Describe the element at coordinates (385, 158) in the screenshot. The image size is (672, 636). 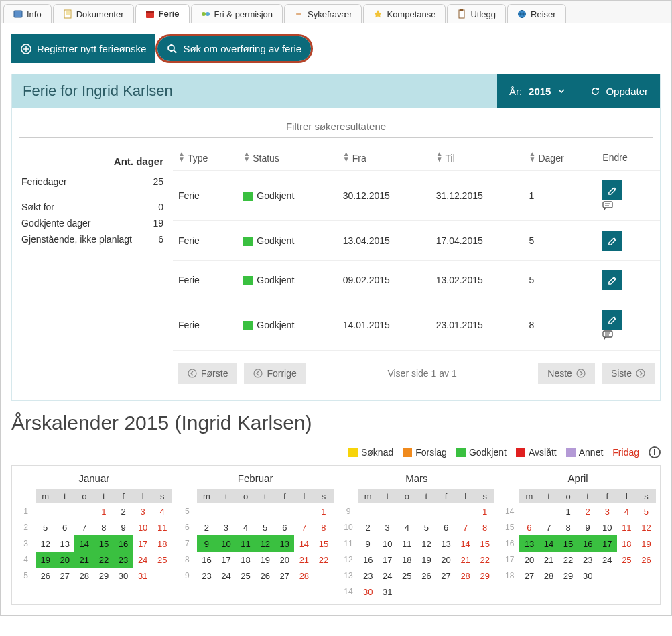
I see `col-fra: ▲▼Fra` at that location.